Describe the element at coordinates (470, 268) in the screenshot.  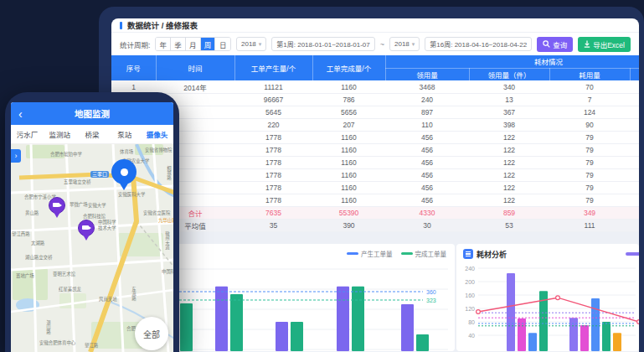
I see `svg-text: 240` at that location.